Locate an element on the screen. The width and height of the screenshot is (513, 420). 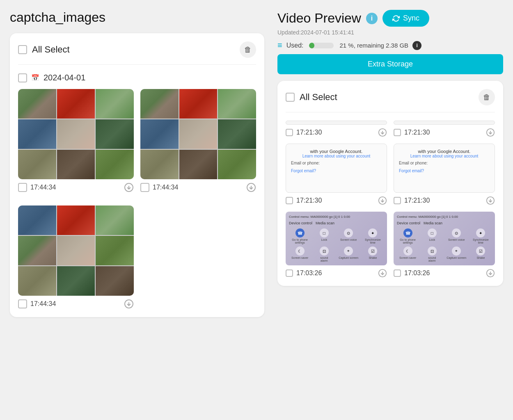
video-all-select-row: All Select 🗑 is located at coordinates (390, 101).